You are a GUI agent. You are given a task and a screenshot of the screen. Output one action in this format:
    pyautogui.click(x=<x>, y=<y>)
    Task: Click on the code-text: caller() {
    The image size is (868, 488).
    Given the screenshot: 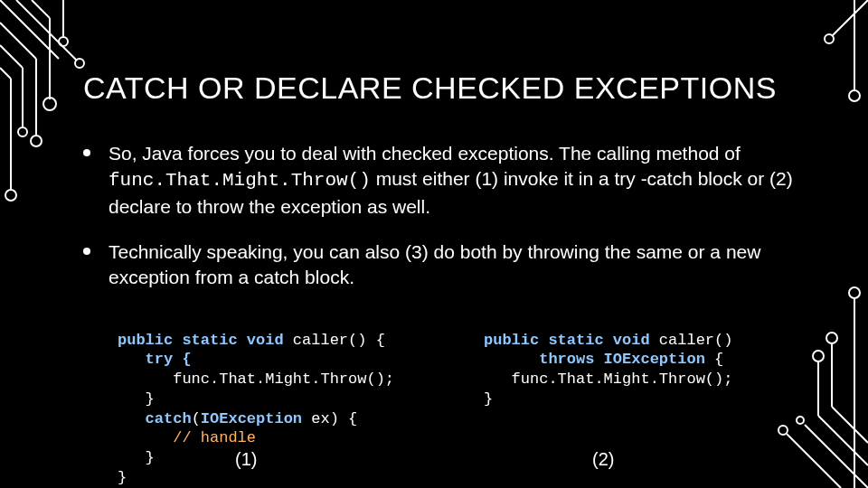 What is the action you would take?
    pyautogui.click(x=335, y=340)
    